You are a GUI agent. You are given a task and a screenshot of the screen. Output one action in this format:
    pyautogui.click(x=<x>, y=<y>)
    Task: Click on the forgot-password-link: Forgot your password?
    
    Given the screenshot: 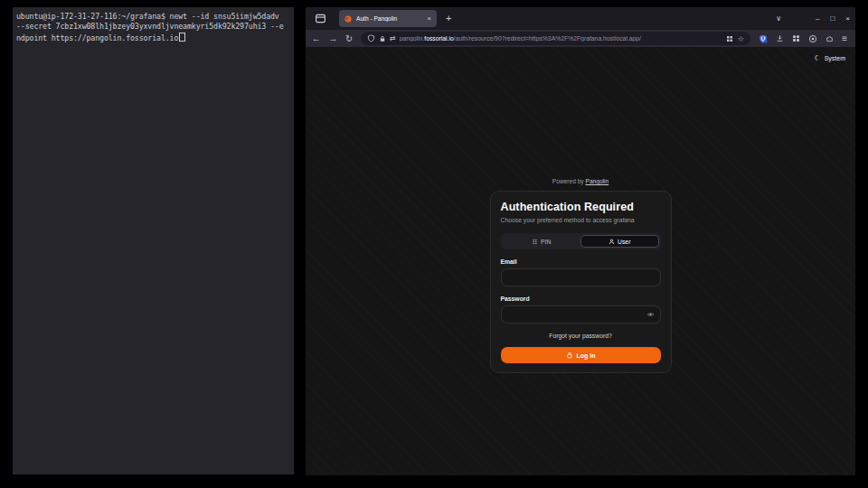 What is the action you would take?
    pyautogui.click(x=580, y=336)
    